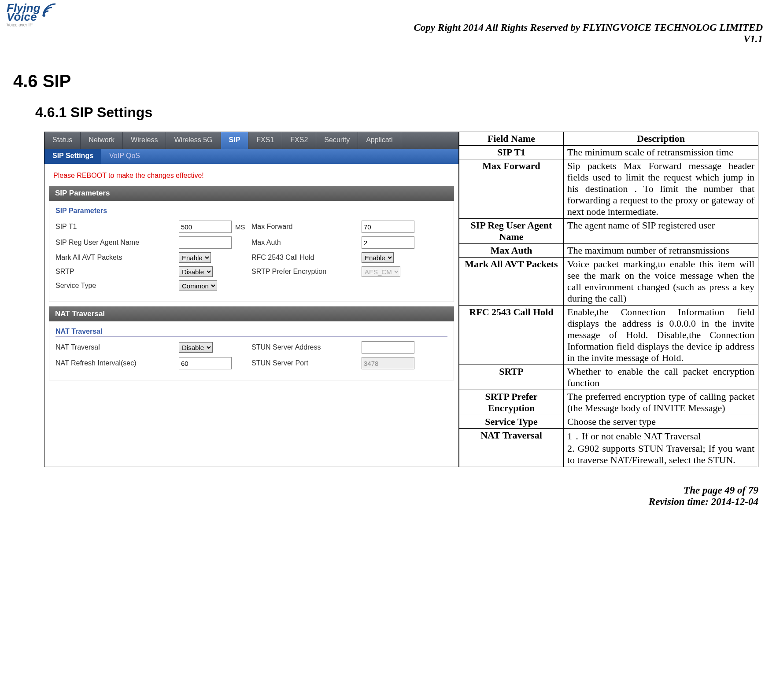 This screenshot has width=776, height=700. I want to click on table-row: Max ForwardSip packets Max Forward messa…, so click(609, 189).